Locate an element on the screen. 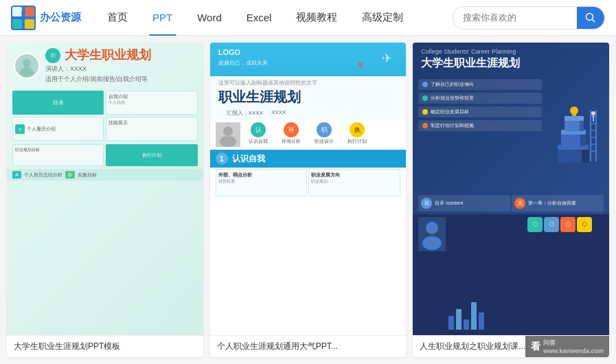 The height and width of the screenshot is (364, 616). card-2-footer: 个人职业生涯规划通用大气PPT... is located at coordinates (308, 346).